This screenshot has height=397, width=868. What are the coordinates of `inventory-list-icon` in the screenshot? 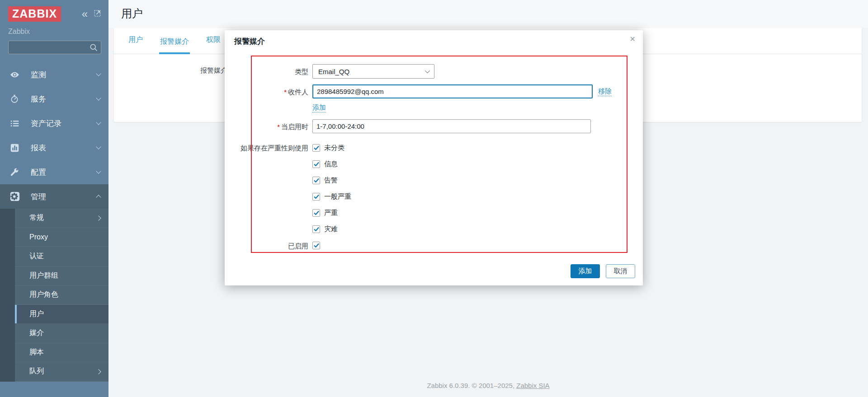 It's located at (15, 123).